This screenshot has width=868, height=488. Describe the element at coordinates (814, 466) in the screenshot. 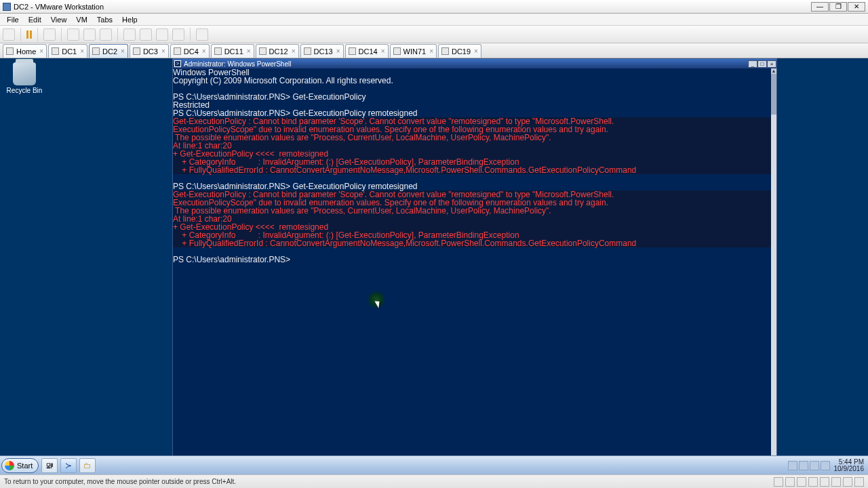

I see `tray-network-icon` at that location.